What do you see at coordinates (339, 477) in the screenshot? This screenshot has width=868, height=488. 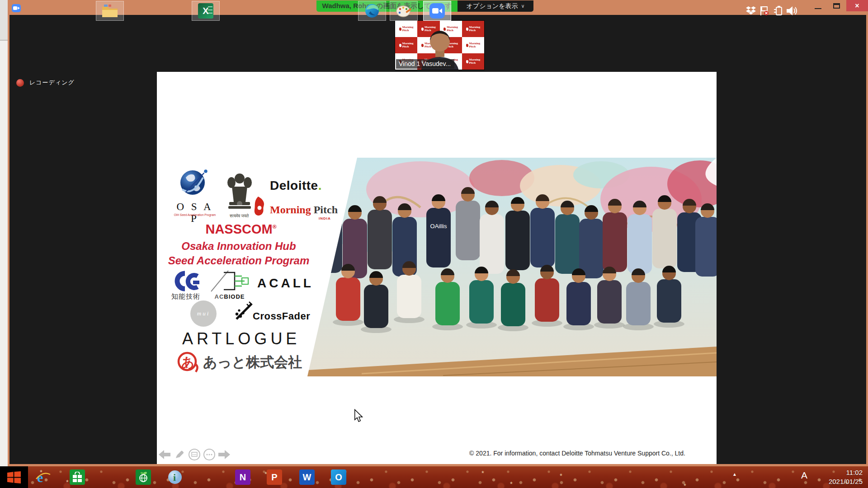 I see `taskbar-outlook-icon: O` at bounding box center [339, 477].